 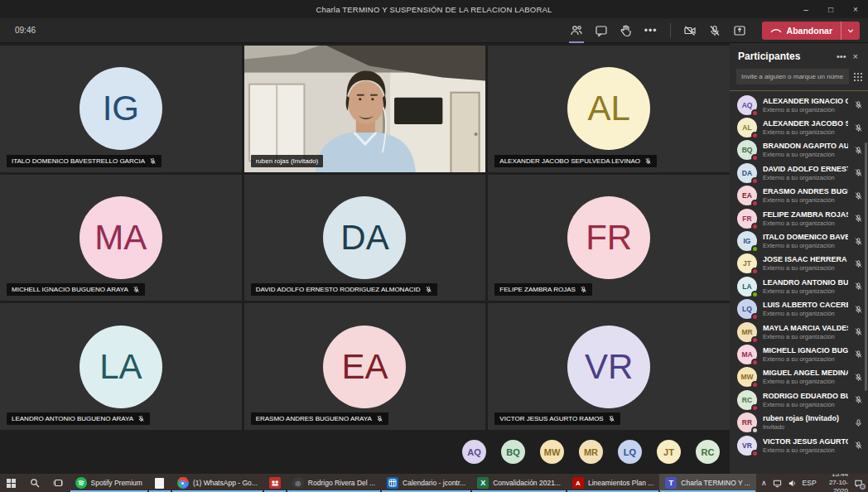 What do you see at coordinates (121, 109) in the screenshot?
I see `participant-tile: IGITALO DOMENICO BAVESTRELLO GARCIA` at bounding box center [121, 109].